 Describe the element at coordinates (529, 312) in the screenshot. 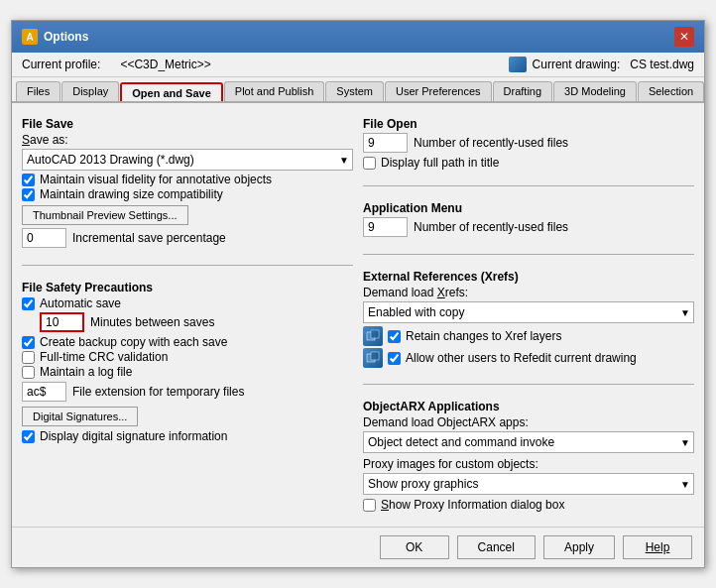

I see `demand-load-select-wrapper: Disabled Enabled Enabled with copy ▼` at that location.